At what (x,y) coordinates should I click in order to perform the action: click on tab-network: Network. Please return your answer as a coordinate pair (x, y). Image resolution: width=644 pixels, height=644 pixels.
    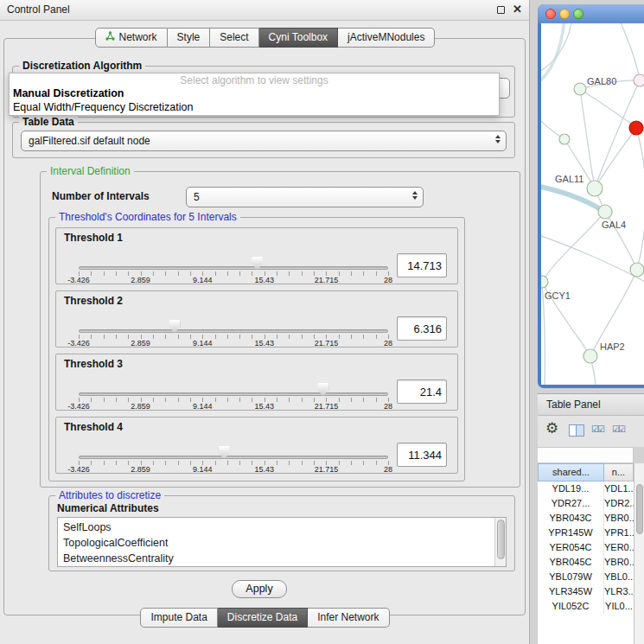
    Looking at the image, I should click on (131, 38).